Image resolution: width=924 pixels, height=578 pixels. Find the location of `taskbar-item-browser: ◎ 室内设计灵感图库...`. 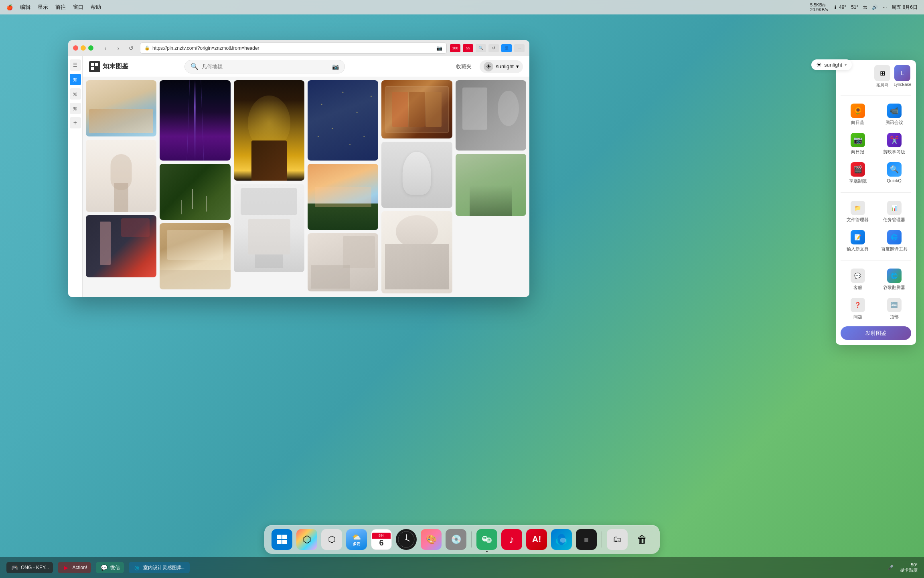

taskbar-item-browser: ◎ 室内设计灵感图库... is located at coordinates (159, 568).